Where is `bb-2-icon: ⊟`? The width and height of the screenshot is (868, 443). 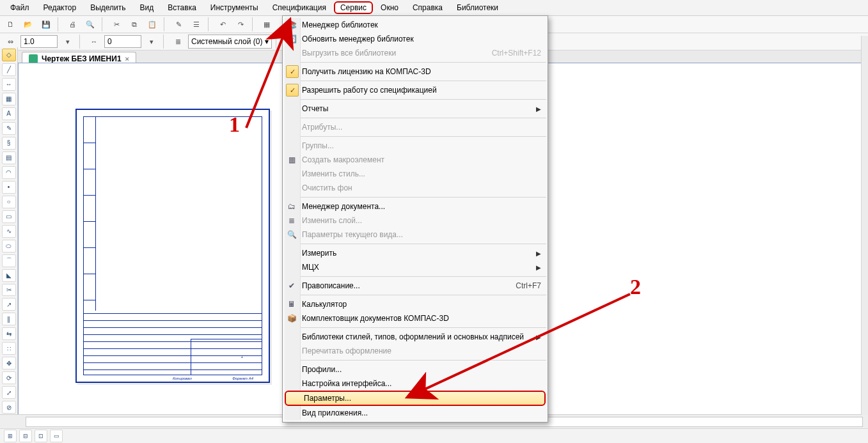
bb-2-icon: ⊟ is located at coordinates (26, 436).